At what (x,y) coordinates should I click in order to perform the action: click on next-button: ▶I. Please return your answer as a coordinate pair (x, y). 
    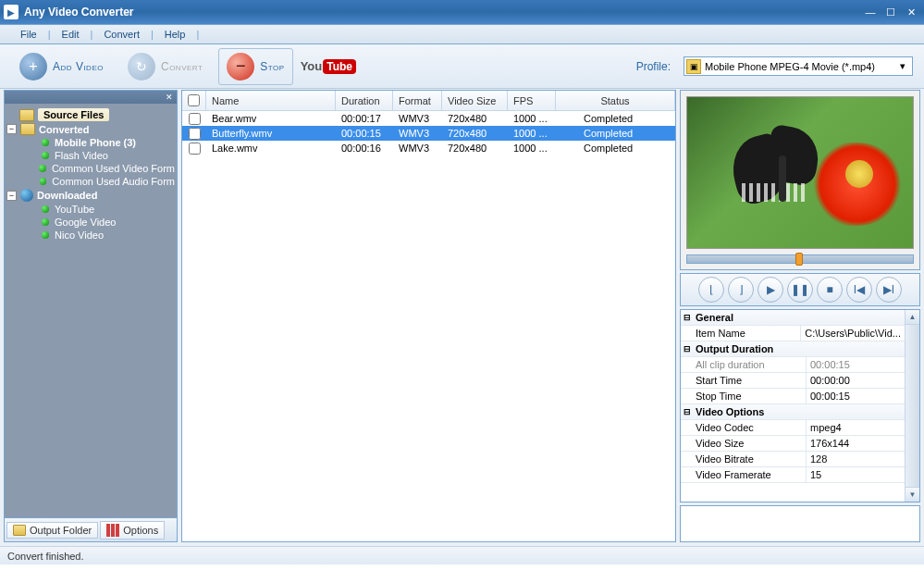
    Looking at the image, I should click on (889, 290).